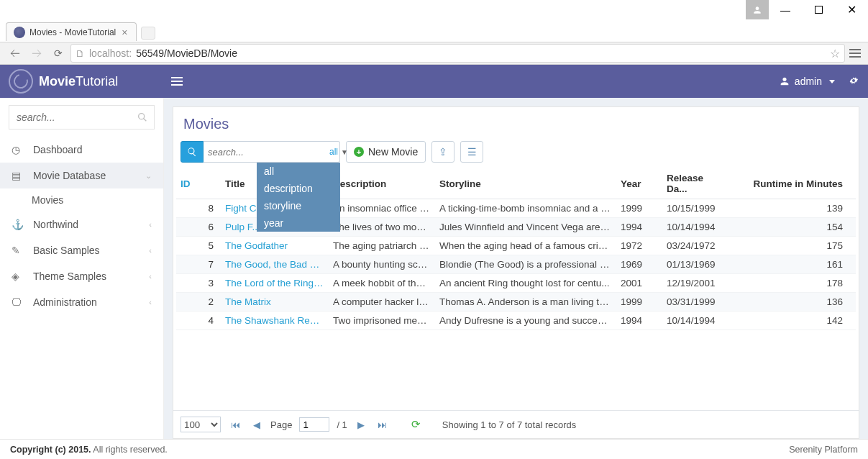 Image resolution: width=868 pixels, height=459 pixels. What do you see at coordinates (198, 184) in the screenshot?
I see `col-header-id: ID` at bounding box center [198, 184].